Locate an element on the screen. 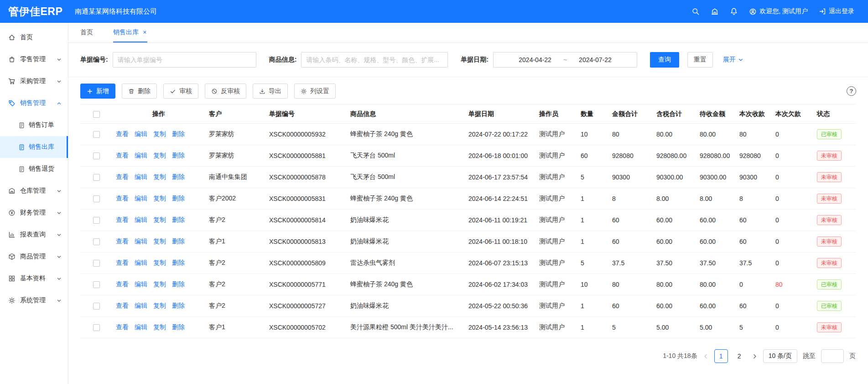  sidebar-item-label: 采购管理 is located at coordinates (33, 81).